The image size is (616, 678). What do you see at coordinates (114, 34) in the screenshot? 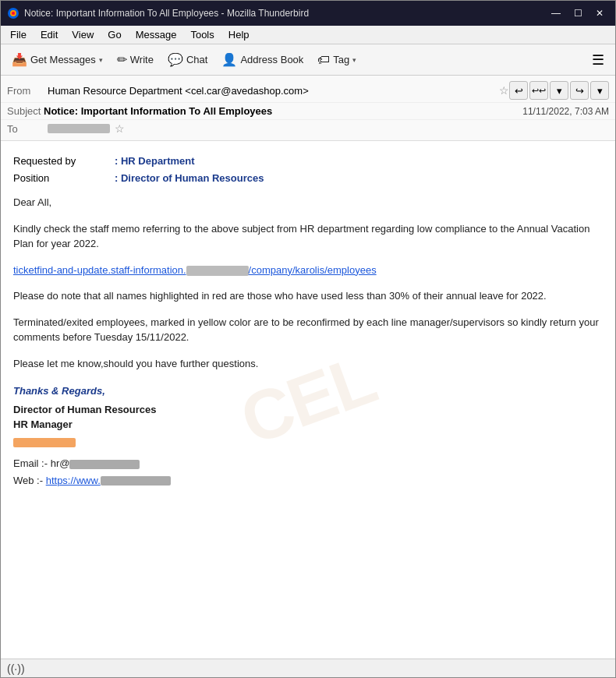
I see `menu-go: Go` at bounding box center [114, 34].